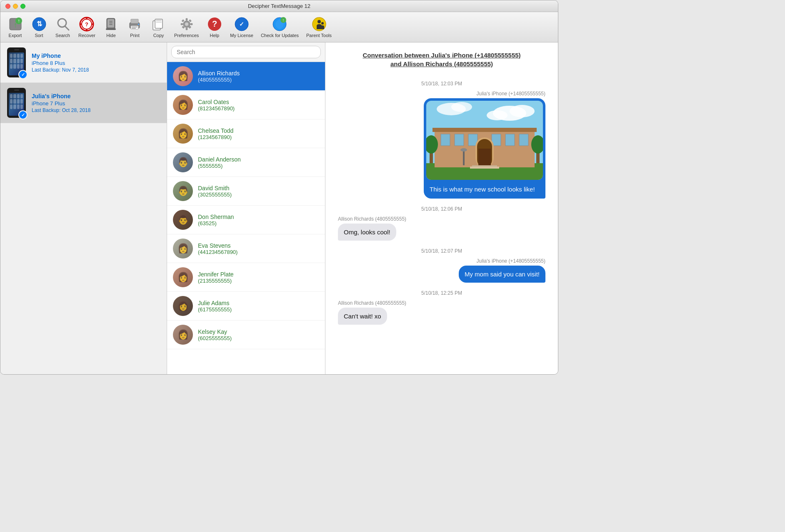 The width and height of the screenshot is (785, 532). What do you see at coordinates (96, 103) in the screenshot?
I see `device-model: iPhone 7 Plus` at bounding box center [96, 103].